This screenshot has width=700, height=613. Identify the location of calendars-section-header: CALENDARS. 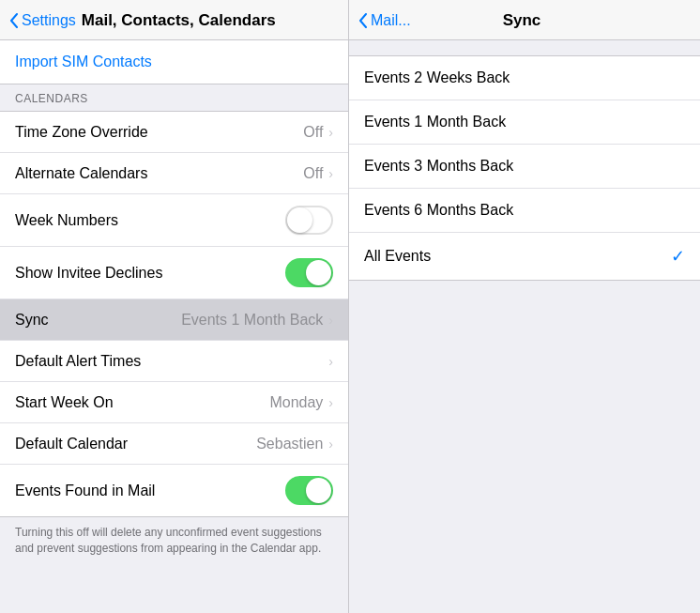
(175, 98).